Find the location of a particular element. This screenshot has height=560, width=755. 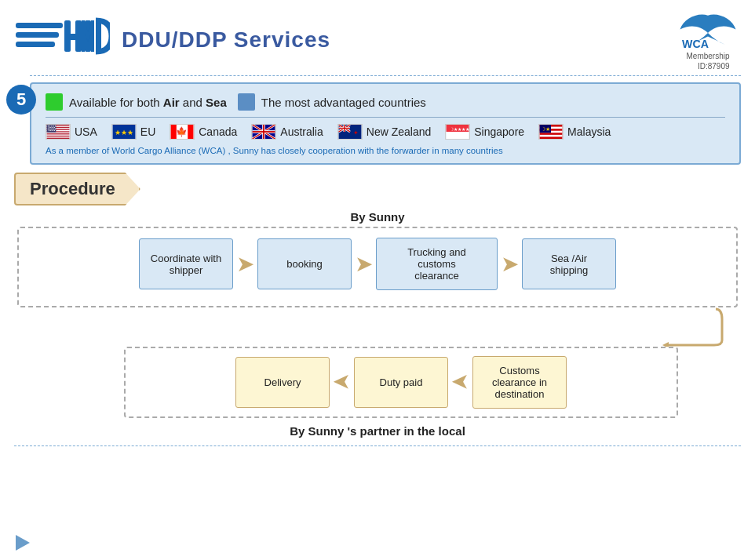

flag-australia-label: Australia is located at coordinates (301, 132).